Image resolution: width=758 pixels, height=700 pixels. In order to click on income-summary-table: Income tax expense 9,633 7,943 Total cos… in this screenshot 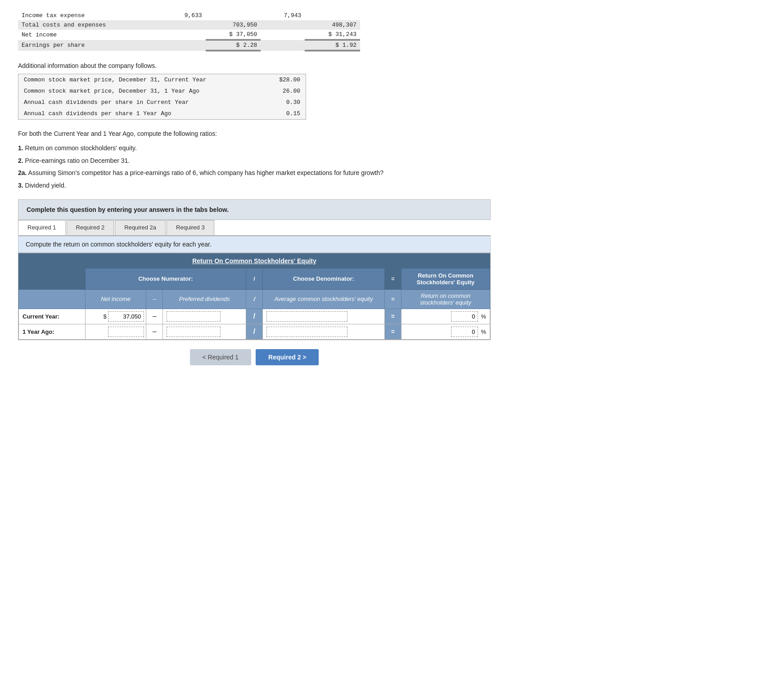, I will do `click(189, 31)`.